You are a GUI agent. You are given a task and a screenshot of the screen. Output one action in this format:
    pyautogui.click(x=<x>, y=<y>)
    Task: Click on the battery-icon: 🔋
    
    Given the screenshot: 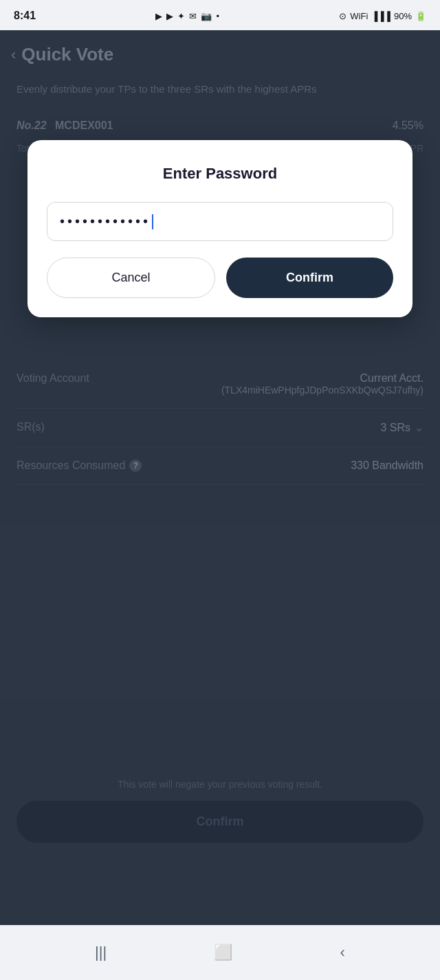 What is the action you would take?
    pyautogui.click(x=421, y=16)
    